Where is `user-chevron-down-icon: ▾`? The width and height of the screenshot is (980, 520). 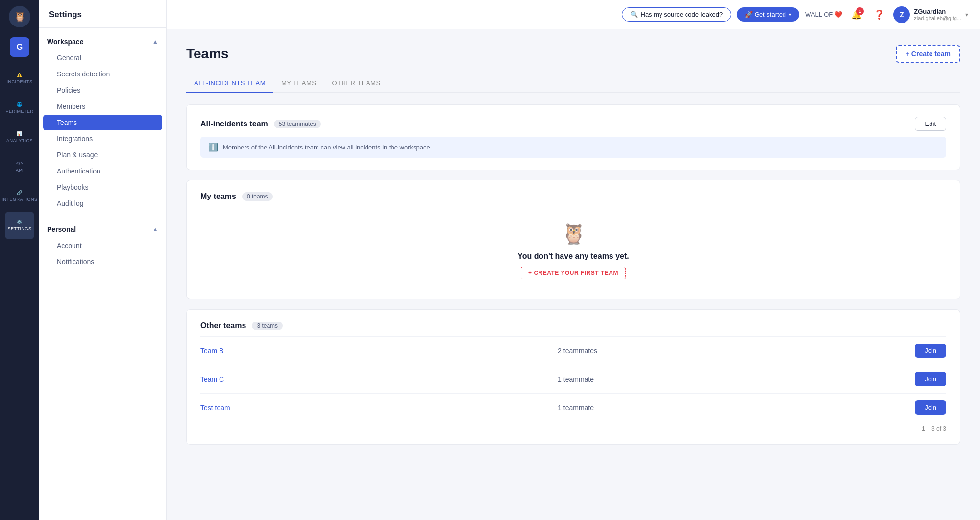 user-chevron-down-icon: ▾ is located at coordinates (967, 15).